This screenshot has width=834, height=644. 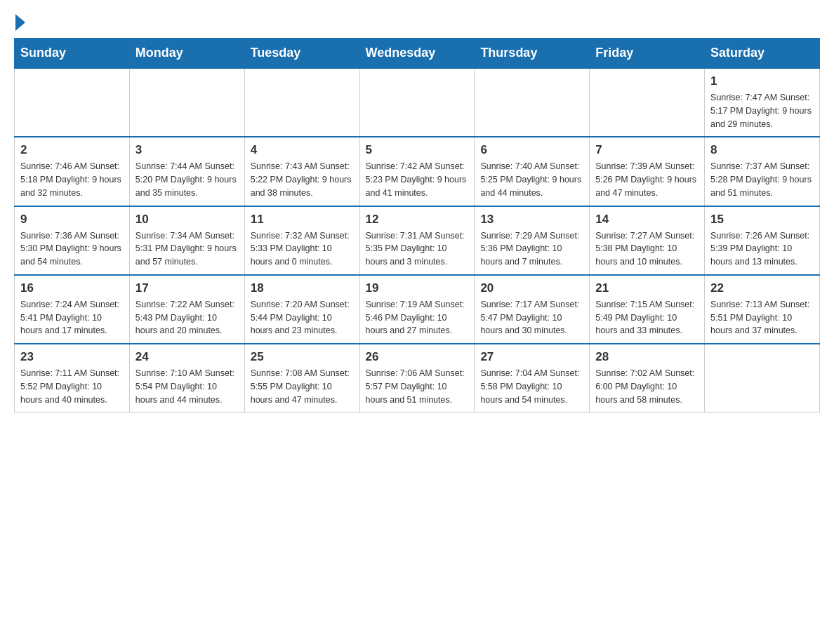 I want to click on day-number: 11, so click(x=302, y=220).